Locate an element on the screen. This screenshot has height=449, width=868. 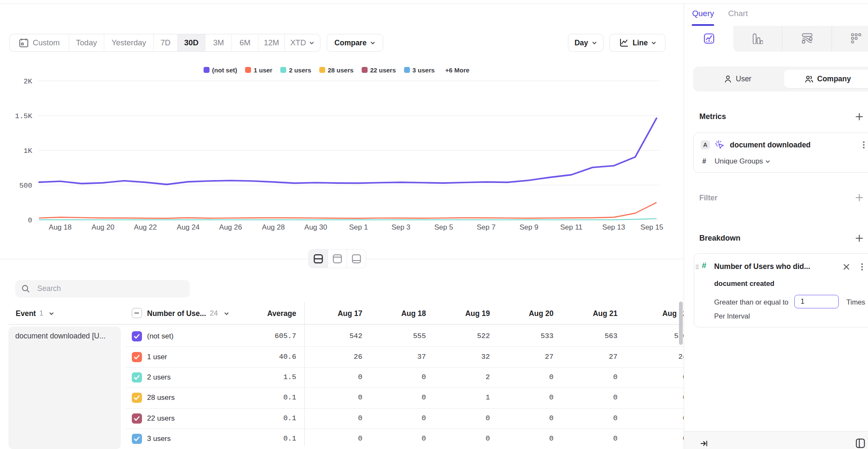
svg-text: Aug 22 is located at coordinates (145, 227).